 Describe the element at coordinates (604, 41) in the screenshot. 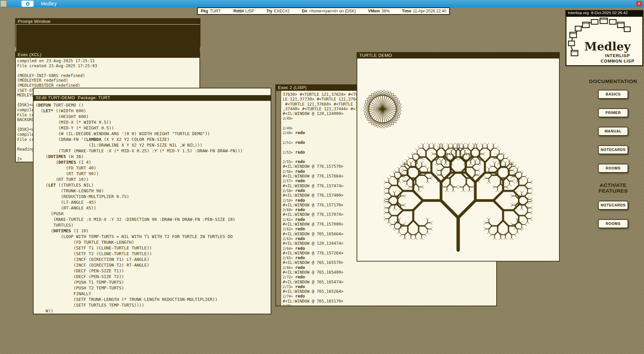

I see `medley-logo: Medley INTERLISP COMMON LISP` at that location.